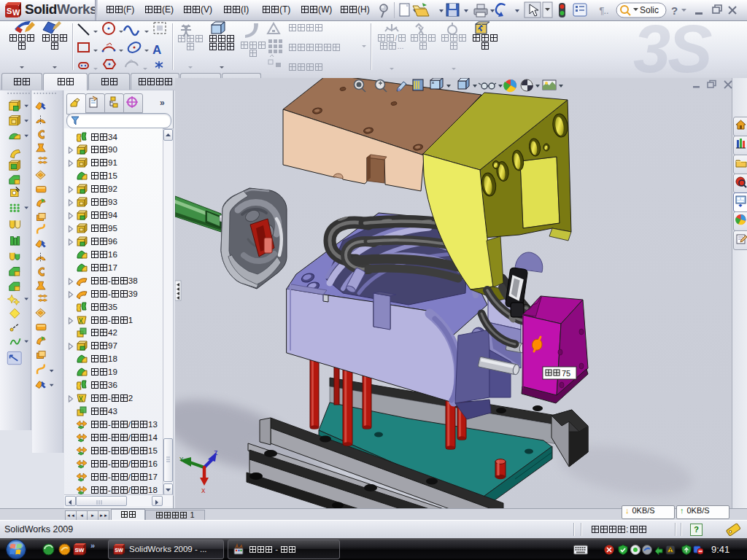 Image resolution: width=747 pixels, height=560 pixels. Describe the element at coordinates (216, 454) in the screenshot. I see `svg-text: Z` at that location.